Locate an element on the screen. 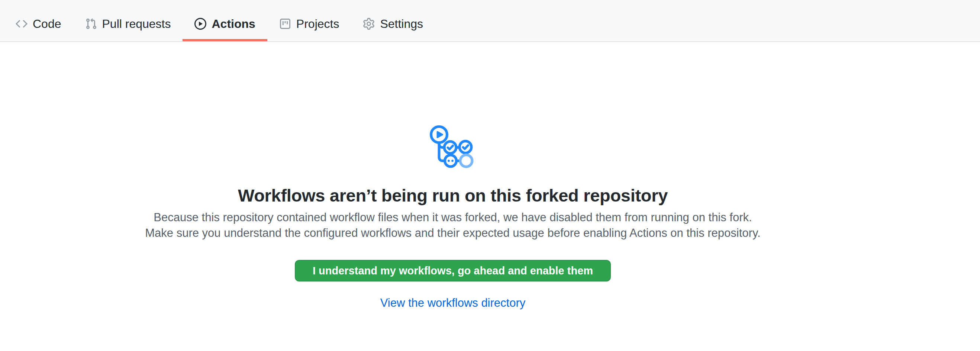 The image size is (980, 351). workflow-graph-icon is located at coordinates (453, 148).